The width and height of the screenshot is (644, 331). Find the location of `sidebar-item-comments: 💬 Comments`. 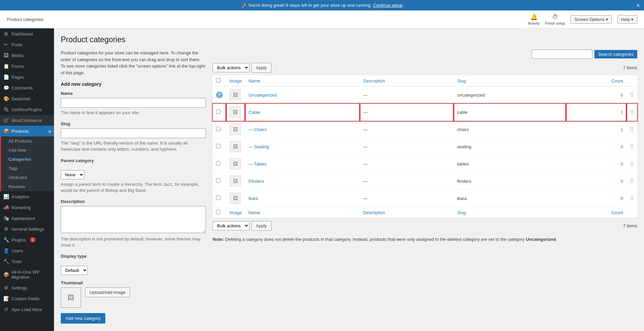

sidebar-item-comments: 💬 Comments is located at coordinates (27, 88).